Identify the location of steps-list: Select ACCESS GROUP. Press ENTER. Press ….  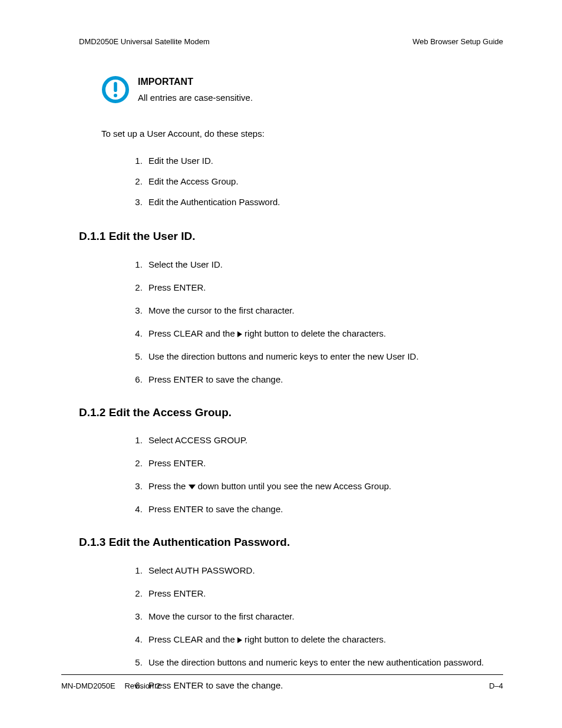
(324, 475).